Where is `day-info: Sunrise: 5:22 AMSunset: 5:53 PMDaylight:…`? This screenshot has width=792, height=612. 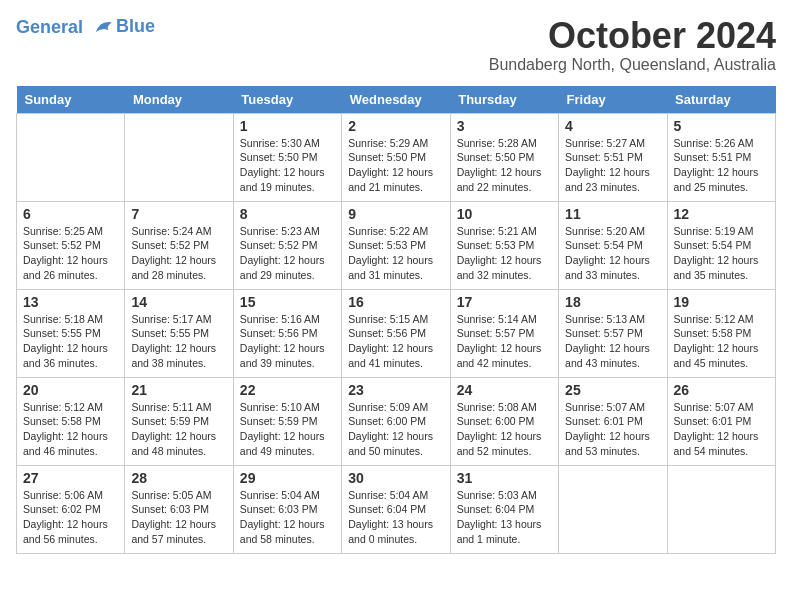 day-info: Sunrise: 5:22 AMSunset: 5:53 PMDaylight:… is located at coordinates (396, 254).